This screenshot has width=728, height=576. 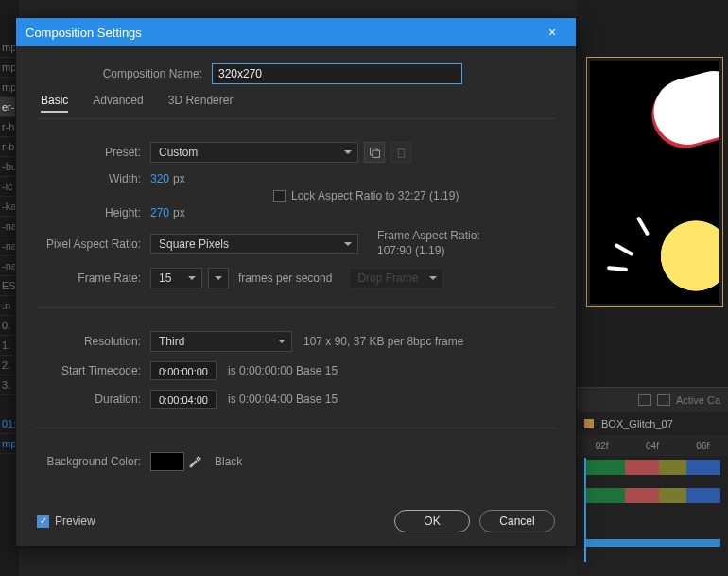 I want to click on dialog-title: Composition Settings, so click(x=83, y=32).